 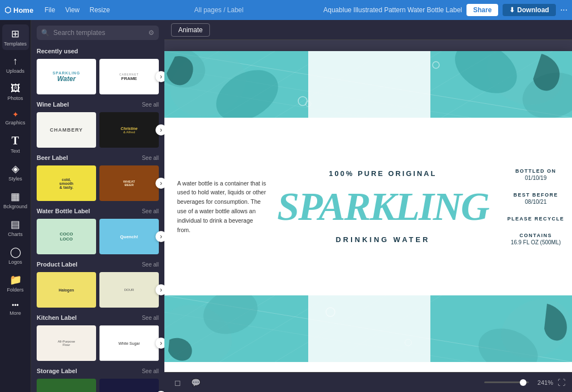 What do you see at coordinates (67, 183) in the screenshot?
I see `template-thumb-beer: cold,smooth& tasty.` at bounding box center [67, 183].